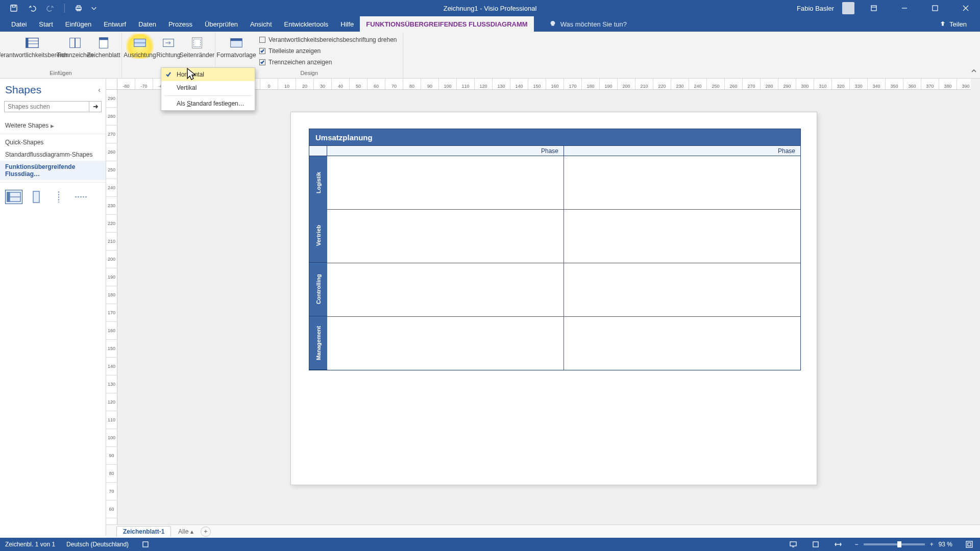 The height and width of the screenshot is (551, 980). I want to click on user-avatar, so click(848, 8).